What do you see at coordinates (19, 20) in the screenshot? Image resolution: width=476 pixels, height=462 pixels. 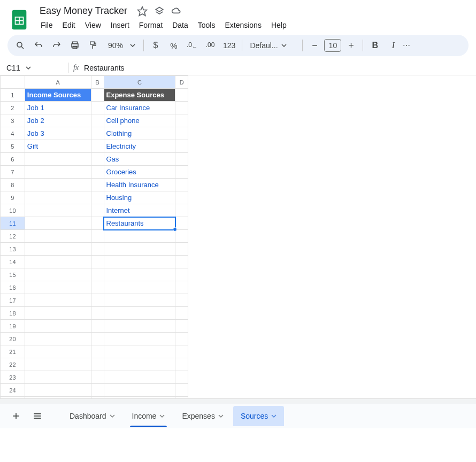 I see `sheets-logo` at bounding box center [19, 20].